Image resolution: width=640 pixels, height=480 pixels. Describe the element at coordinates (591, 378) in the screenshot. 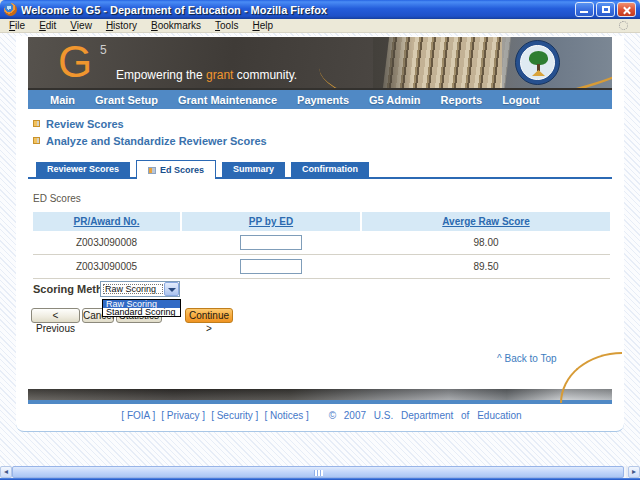

I see `chairs-image` at that location.